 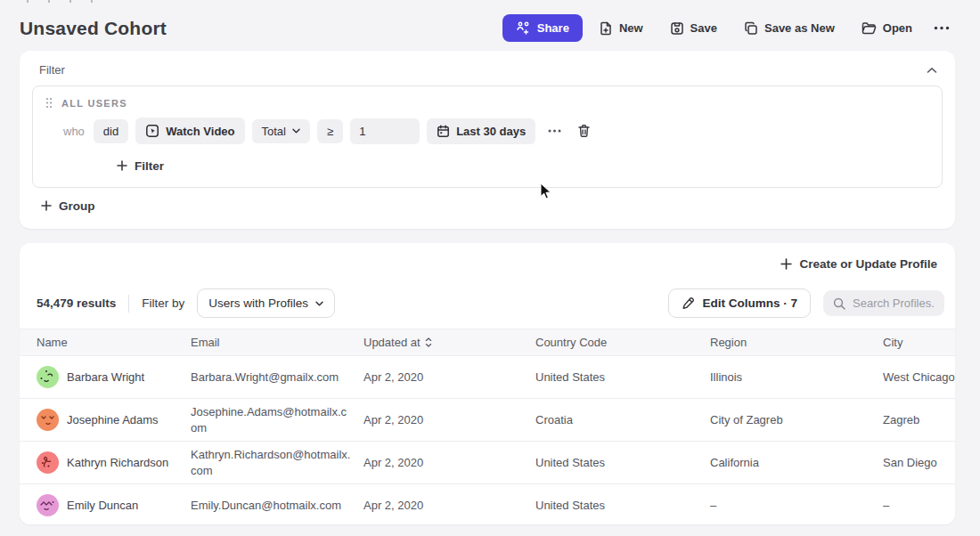 I want to click on trash-icon, so click(x=584, y=131).